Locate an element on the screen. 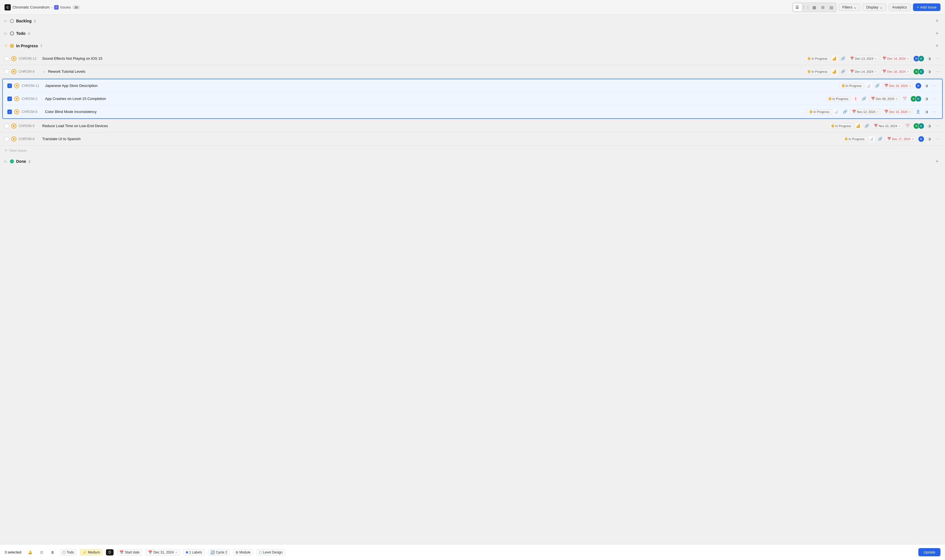 The width and height of the screenshot is (945, 560). start-date-clear-chrom8: × is located at coordinates (877, 112).